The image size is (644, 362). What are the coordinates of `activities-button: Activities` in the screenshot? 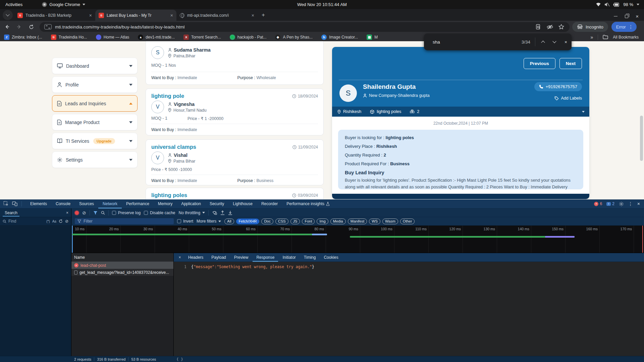 It's located at (14, 5).